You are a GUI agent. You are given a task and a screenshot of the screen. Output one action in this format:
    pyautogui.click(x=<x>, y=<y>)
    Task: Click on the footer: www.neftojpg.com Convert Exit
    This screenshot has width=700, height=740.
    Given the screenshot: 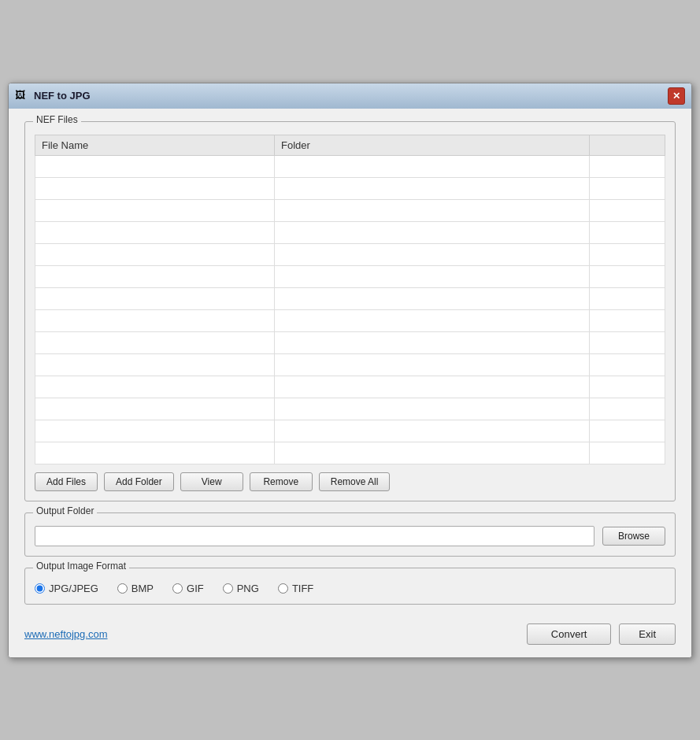 What is the action you would take?
    pyautogui.click(x=350, y=631)
    